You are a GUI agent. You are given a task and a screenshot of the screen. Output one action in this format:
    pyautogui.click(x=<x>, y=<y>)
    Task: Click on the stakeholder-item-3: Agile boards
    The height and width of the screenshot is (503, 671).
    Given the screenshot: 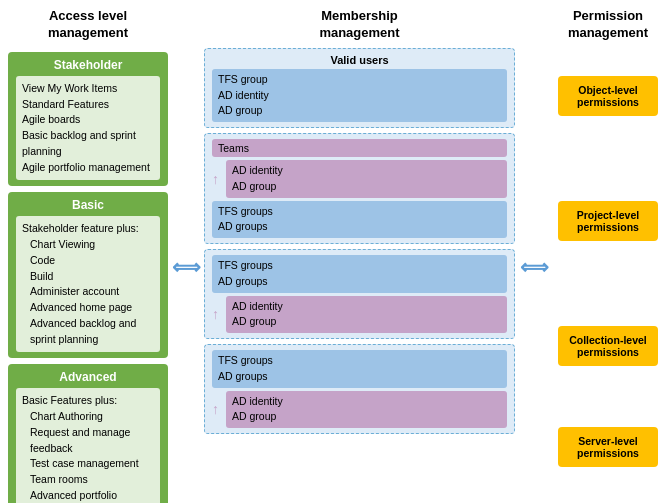 What is the action you would take?
    pyautogui.click(x=88, y=120)
    